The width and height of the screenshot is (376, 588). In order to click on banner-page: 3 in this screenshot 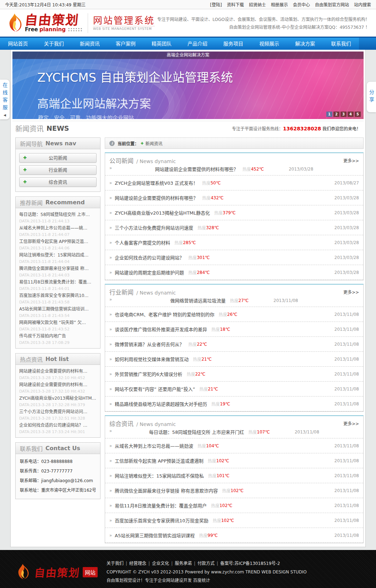, I will do `click(344, 114)`.